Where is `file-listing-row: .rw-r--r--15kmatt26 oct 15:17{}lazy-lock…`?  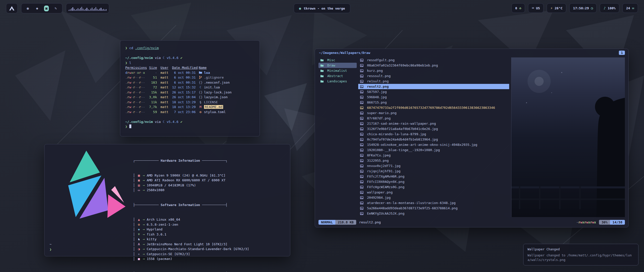
file-listing-row: .rw-r--r--15kmatt26 oct 15:17{}lazy-lock… is located at coordinates (190, 92).